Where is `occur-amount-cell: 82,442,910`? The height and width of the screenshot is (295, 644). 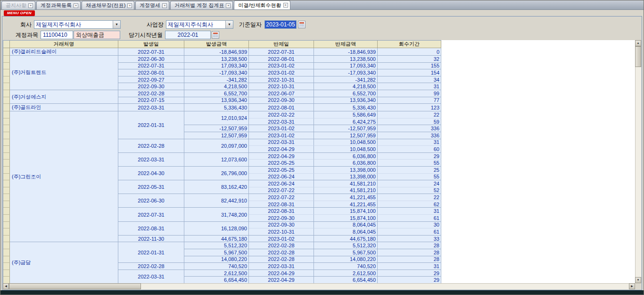
occur-amount-cell: 82,442,910 is located at coordinates (217, 201).